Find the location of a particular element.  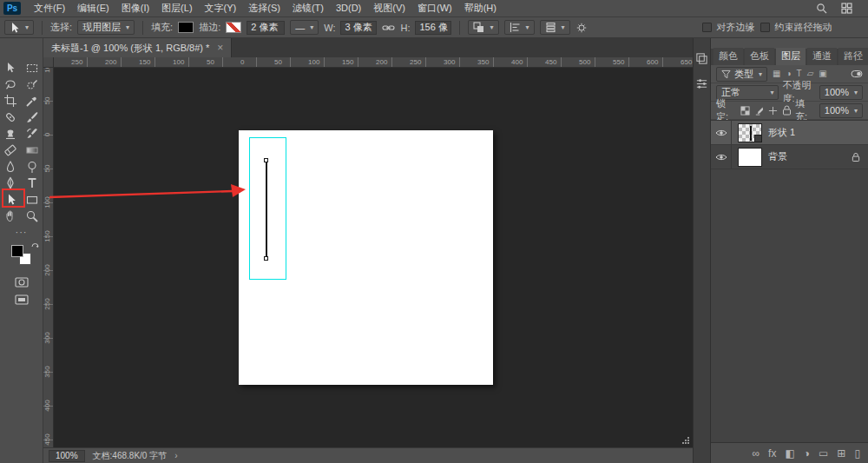

layer-style-icon: fx is located at coordinates (773, 453).